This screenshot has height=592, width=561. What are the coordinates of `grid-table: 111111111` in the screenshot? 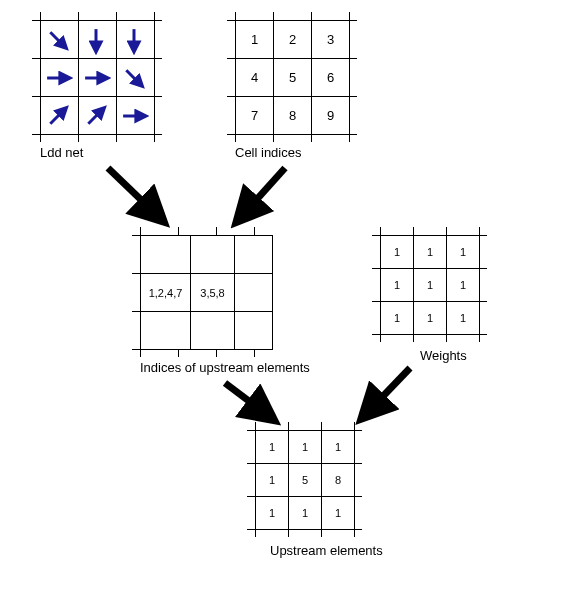 It's located at (430, 285).